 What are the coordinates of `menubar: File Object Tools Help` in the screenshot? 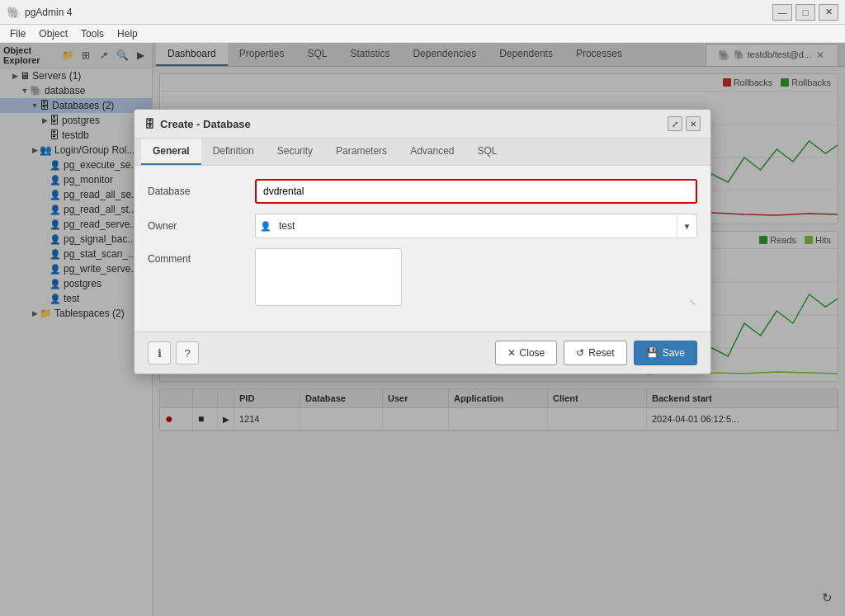 It's located at (422, 34).